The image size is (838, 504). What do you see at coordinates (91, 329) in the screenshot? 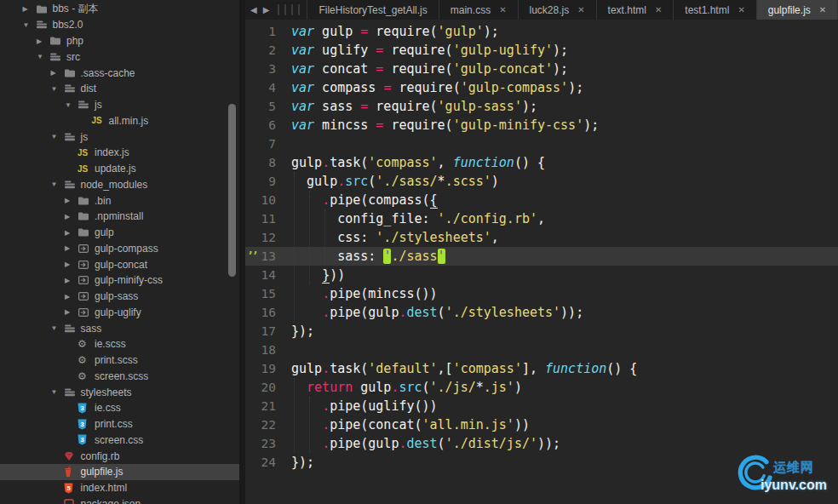
I see `tree-item-label: sass` at bounding box center [91, 329].